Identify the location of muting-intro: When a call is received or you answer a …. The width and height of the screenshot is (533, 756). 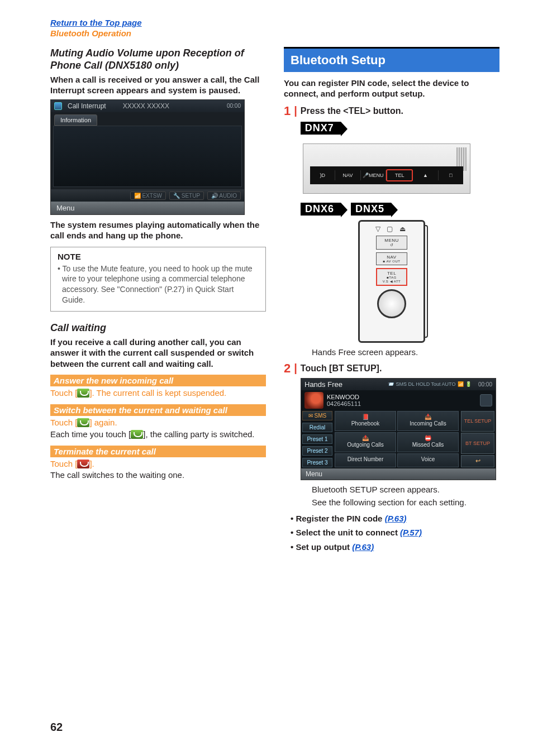
(158, 85).